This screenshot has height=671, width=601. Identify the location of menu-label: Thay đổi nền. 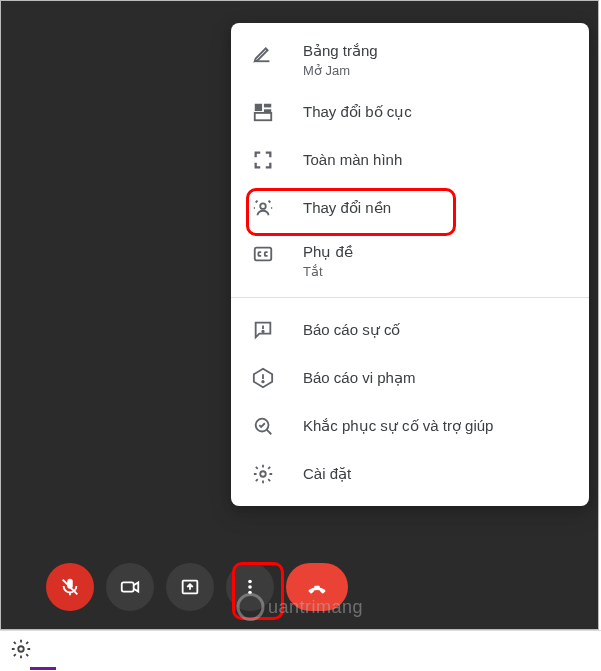
(347, 208).